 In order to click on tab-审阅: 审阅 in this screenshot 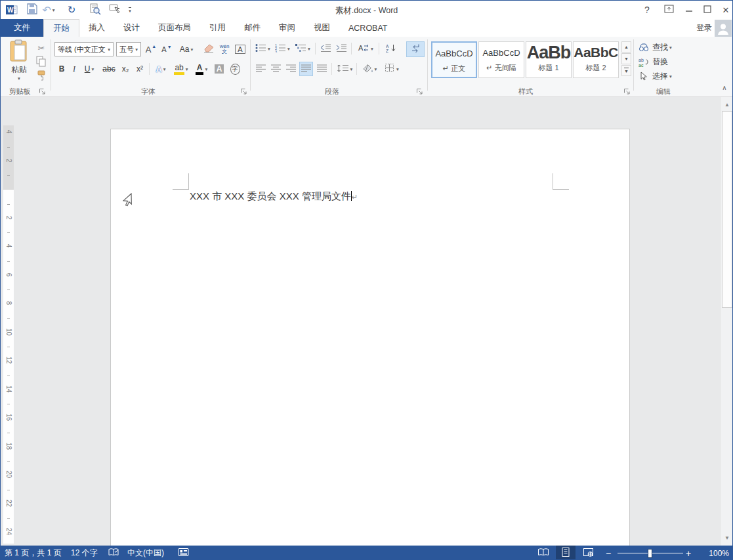, I will do `click(287, 28)`.